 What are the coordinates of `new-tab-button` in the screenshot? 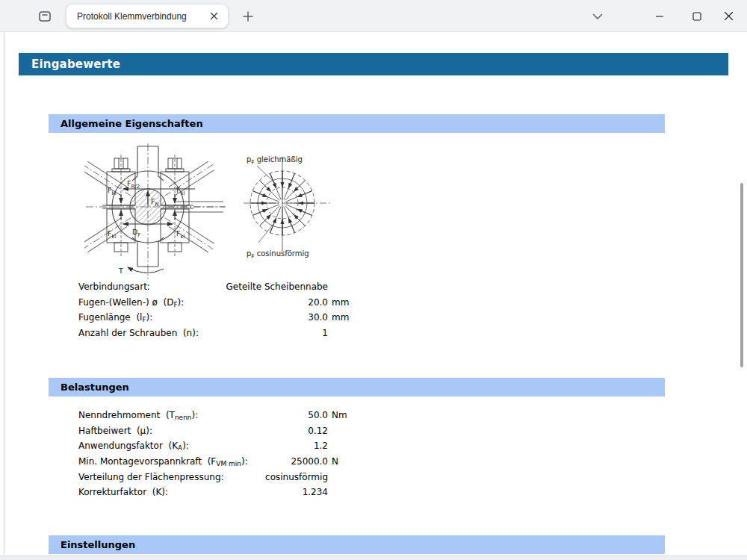 It's located at (248, 16).